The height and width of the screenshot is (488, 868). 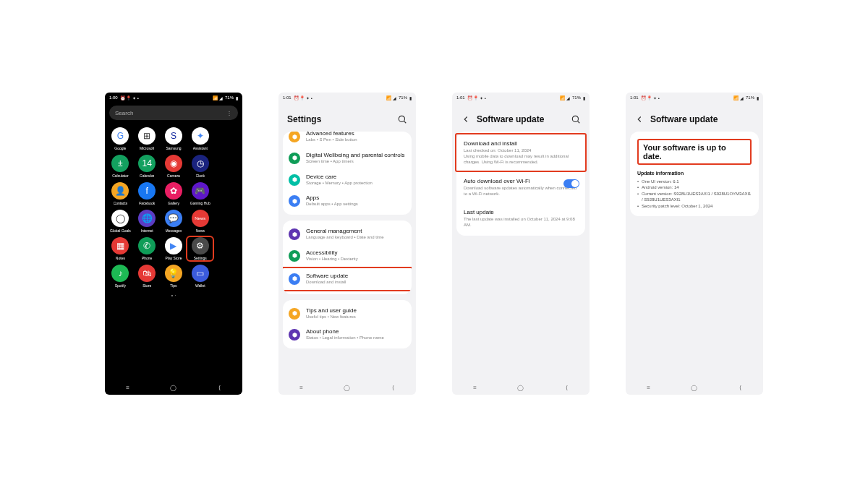 What do you see at coordinates (174, 218) in the screenshot?
I see `Messages-icon: 💬` at bounding box center [174, 218].